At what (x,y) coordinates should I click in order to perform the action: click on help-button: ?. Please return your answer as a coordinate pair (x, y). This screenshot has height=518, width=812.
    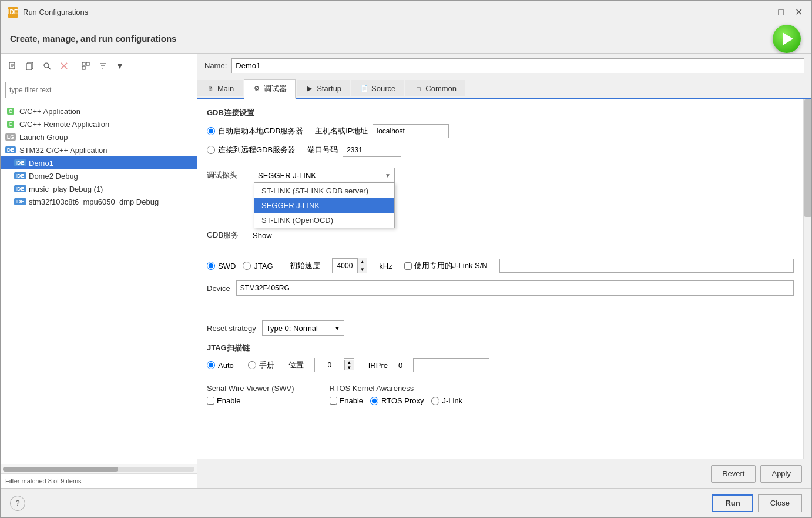
    Looking at the image, I should click on (18, 503).